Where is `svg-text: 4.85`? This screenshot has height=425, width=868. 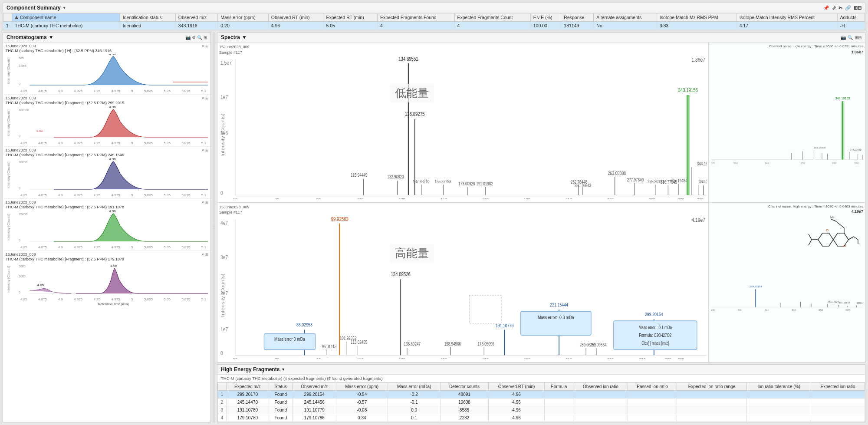 svg-text: 4.85 is located at coordinates (41, 285).